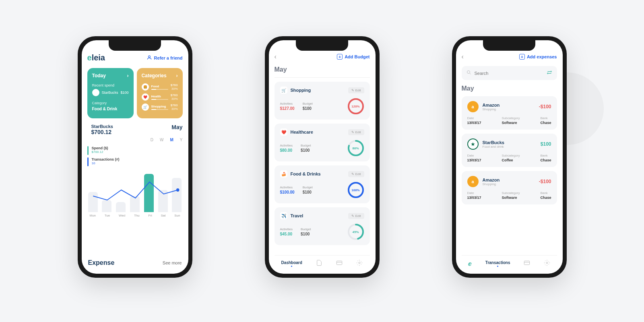 Image resolution: width=644 pixels, height=322 pixels. What do you see at coordinates (160, 93) in the screenshot?
I see `categories-card: Categories› 🍔 Food $76030% ❤️ Health $76…` at bounding box center [160, 93].